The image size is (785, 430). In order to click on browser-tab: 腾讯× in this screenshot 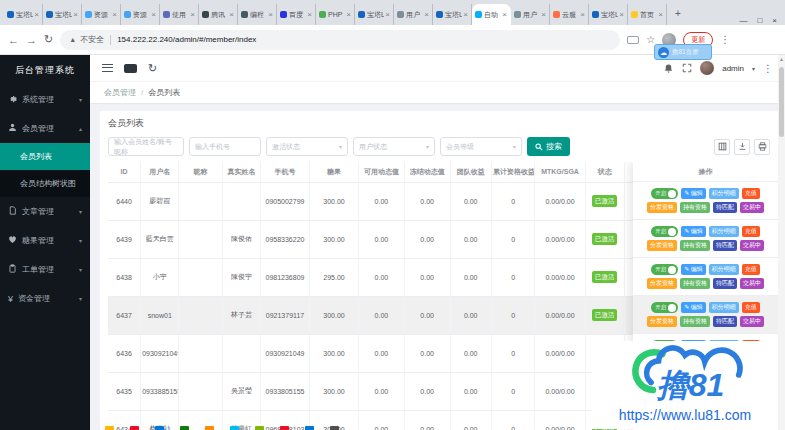, I will do `click(218, 14)`.